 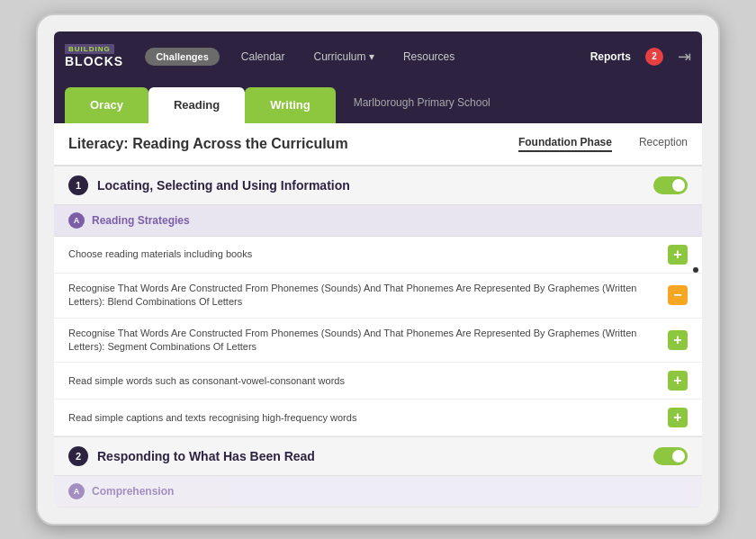 What do you see at coordinates (678, 418) in the screenshot?
I see `list-item-4-add-btn: +` at bounding box center [678, 418].